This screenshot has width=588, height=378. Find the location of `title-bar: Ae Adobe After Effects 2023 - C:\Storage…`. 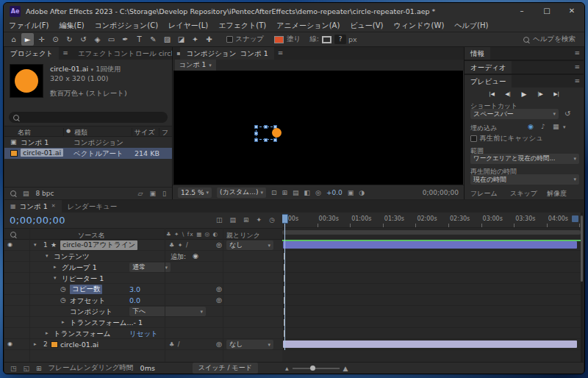

title-bar: Ae Adobe After Effects 2023 - C:\Storage… is located at coordinates (294, 11).